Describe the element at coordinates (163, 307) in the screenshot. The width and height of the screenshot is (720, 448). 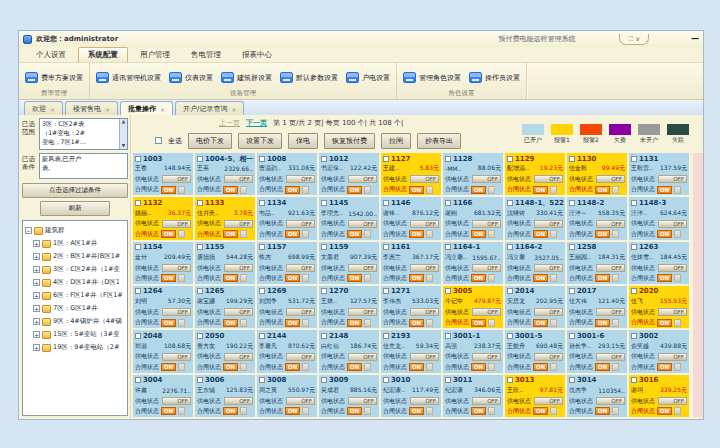
I see `meter-card: 1264刘明57.30元供电状态OFF合闸状态ON` at that location.